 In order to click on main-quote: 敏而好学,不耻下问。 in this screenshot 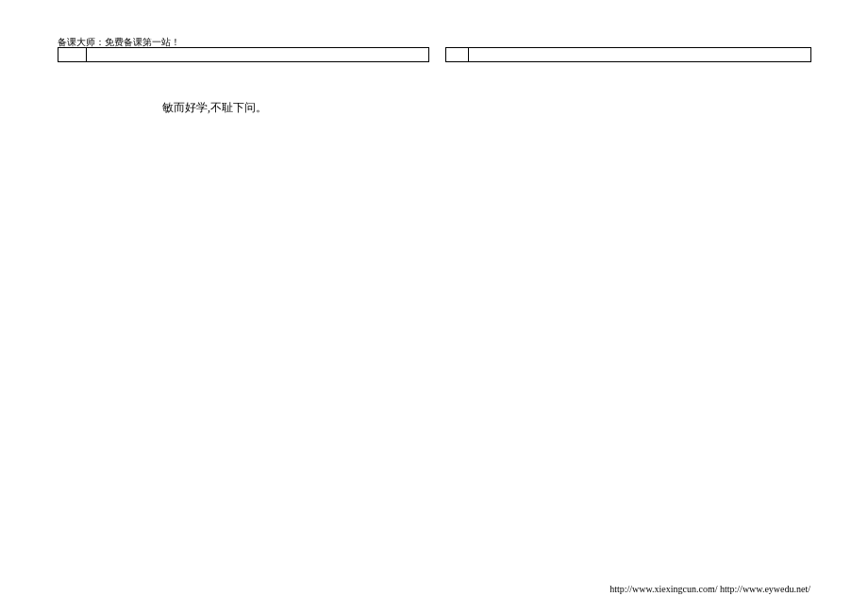, I will do `click(215, 108)`.